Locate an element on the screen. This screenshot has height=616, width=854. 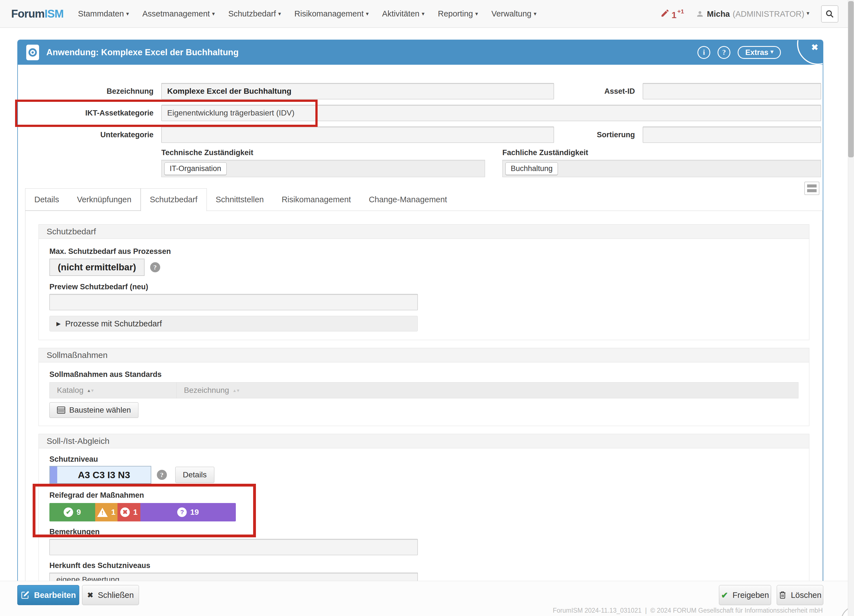
tab-schutzbedarf: Schutzbedarf is located at coordinates (174, 199).